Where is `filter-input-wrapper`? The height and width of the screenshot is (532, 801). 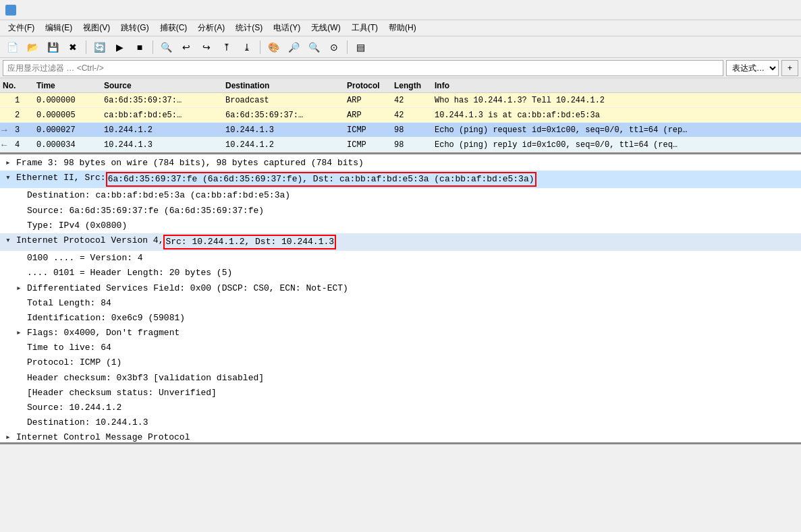 filter-input-wrapper is located at coordinates (363, 68).